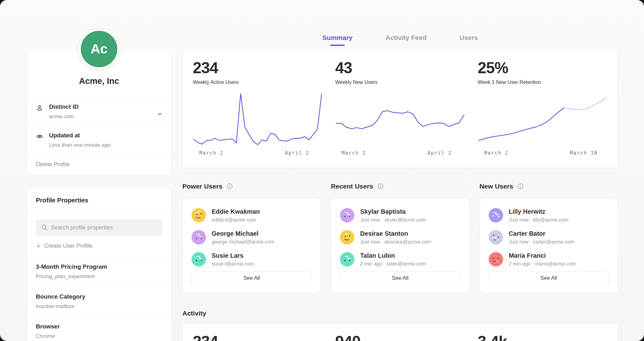 Image resolution: width=644 pixels, height=341 pixels. Describe the element at coordinates (99, 49) in the screenshot. I see `company-avatar: Ac` at that location.